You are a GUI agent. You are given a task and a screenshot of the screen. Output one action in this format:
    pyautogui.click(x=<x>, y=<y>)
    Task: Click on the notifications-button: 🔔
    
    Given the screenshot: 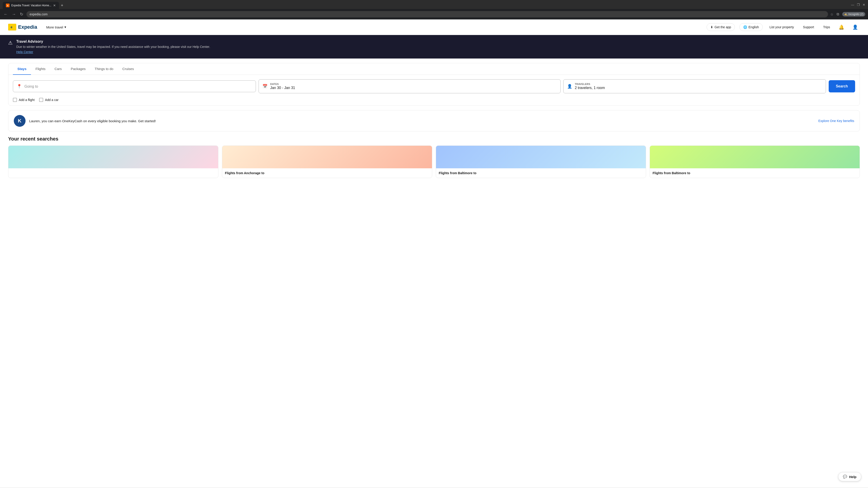 What is the action you would take?
    pyautogui.click(x=841, y=27)
    